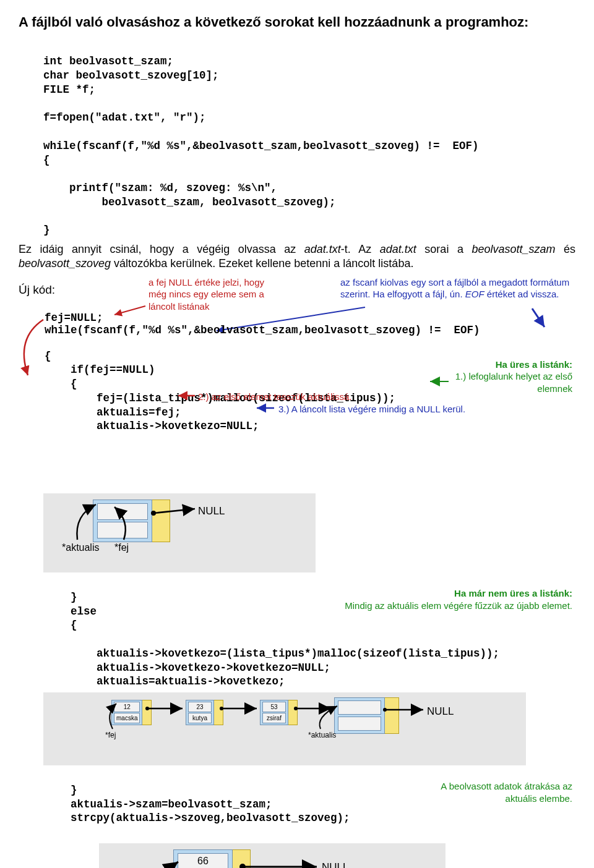 Image resolution: width=594 pixels, height=868 pixels. What do you see at coordinates (360, 249) in the screenshot?
I see `para-text: -t. Az` at bounding box center [360, 249].